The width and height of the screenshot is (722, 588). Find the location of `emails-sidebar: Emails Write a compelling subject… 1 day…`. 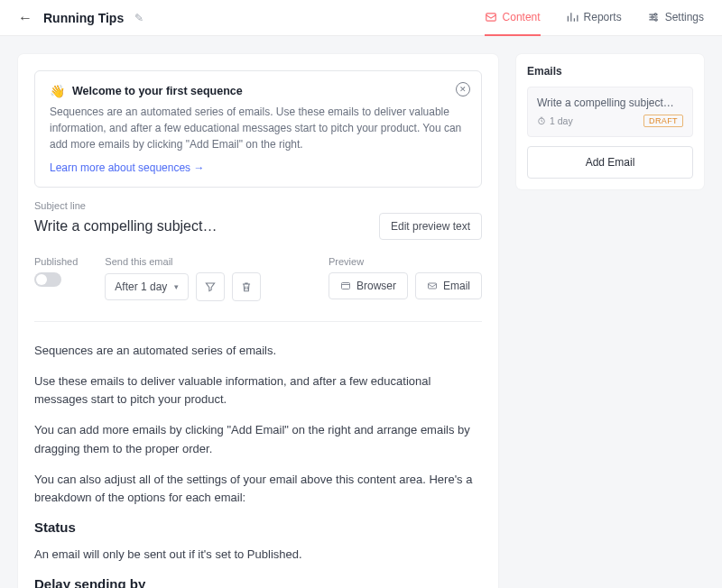

emails-sidebar: Emails Write a compelling subject… 1 day… is located at coordinates (610, 122).